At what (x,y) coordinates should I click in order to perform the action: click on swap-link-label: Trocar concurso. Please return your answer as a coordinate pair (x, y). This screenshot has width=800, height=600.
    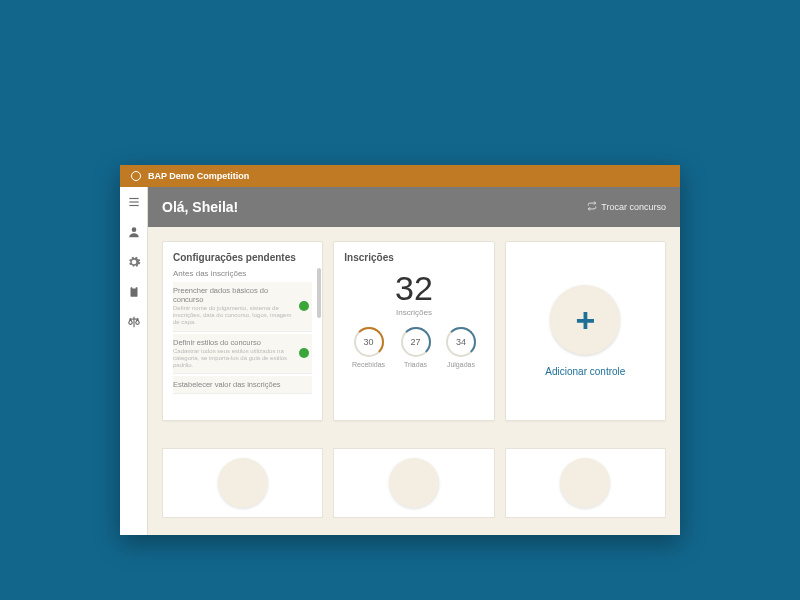
    Looking at the image, I should click on (634, 207).